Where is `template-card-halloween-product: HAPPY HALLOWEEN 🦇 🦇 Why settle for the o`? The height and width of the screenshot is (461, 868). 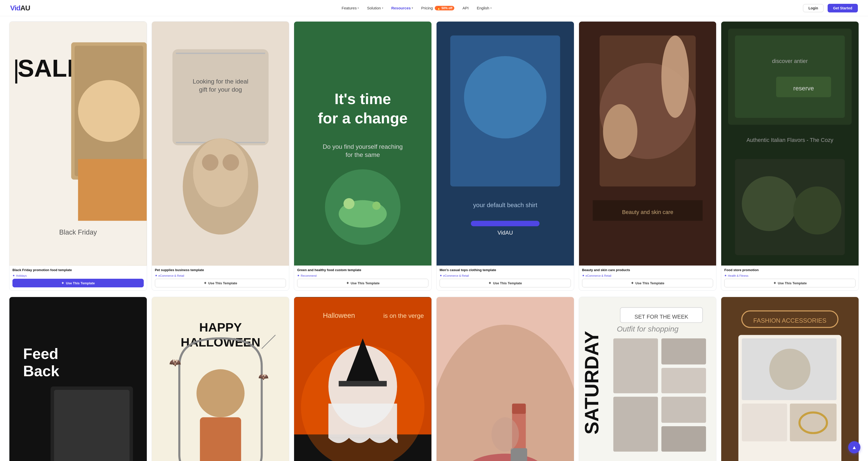 template-card-halloween-product: HAPPY HALLOWEEN 🦇 🦇 Why settle for the o is located at coordinates (220, 379).